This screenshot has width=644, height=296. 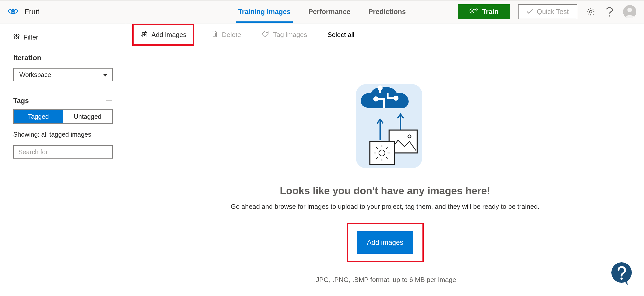 I want to click on add-images-main-button: Add images, so click(x=385, y=242).